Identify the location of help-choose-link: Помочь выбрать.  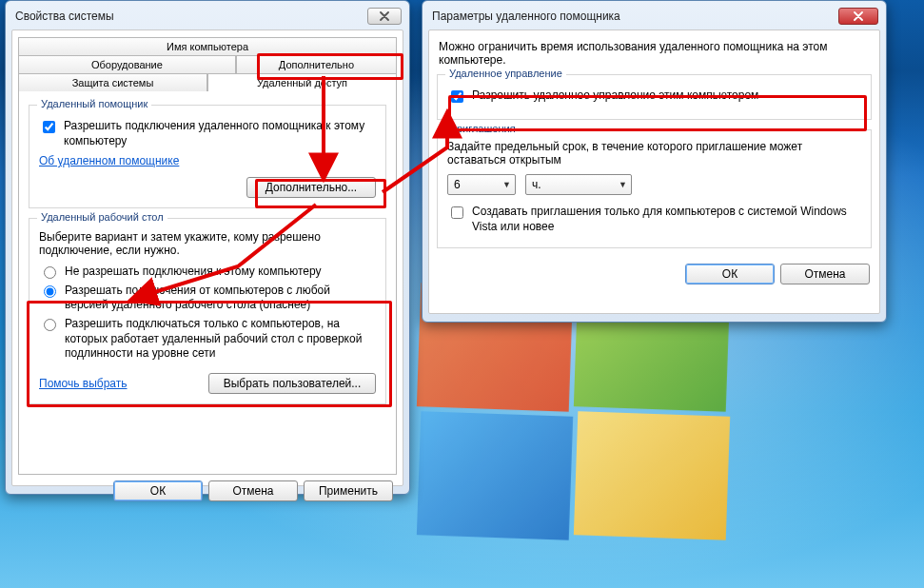
(84, 383).